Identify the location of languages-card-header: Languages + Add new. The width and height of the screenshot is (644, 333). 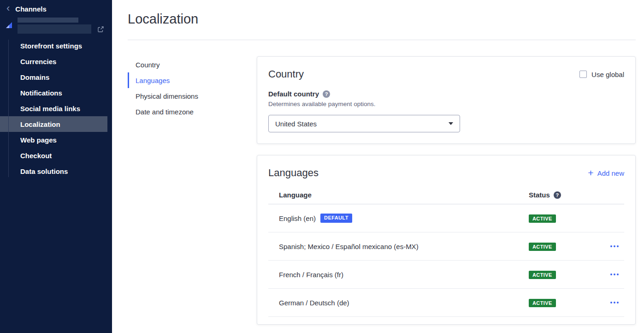
(446, 173).